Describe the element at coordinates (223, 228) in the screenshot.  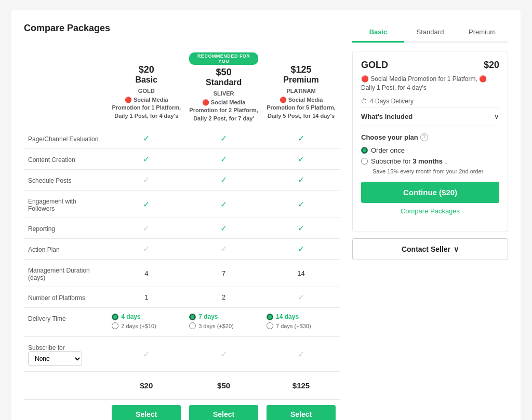
I see `check-standard-reporting: ✓` at that location.